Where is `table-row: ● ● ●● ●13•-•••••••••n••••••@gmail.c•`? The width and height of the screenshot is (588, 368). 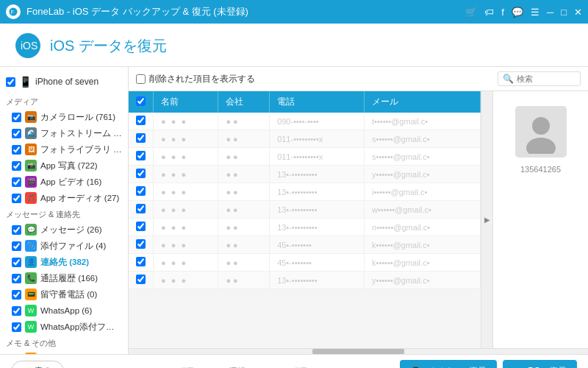
table-row: ● ● ●● ●13•-•••••••••n••••••@gmail.c• is located at coordinates (304, 227).